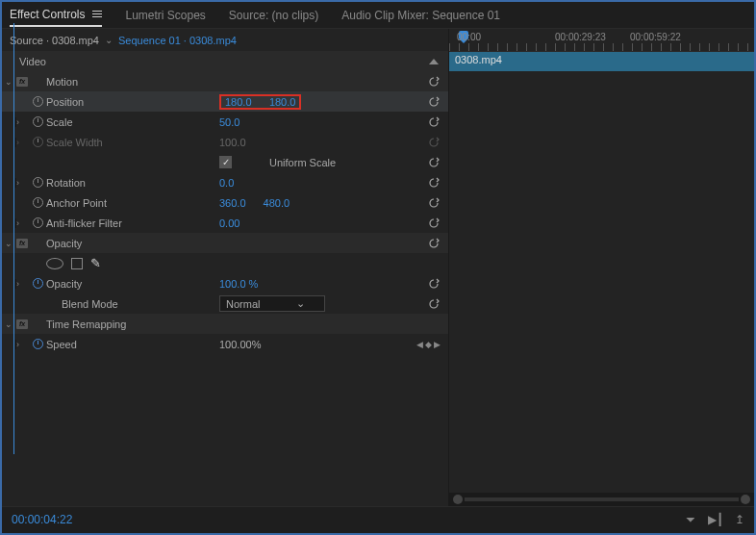 Image resolution: width=756 pixels, height=535 pixels. I want to click on collapse-icon, so click(434, 62).